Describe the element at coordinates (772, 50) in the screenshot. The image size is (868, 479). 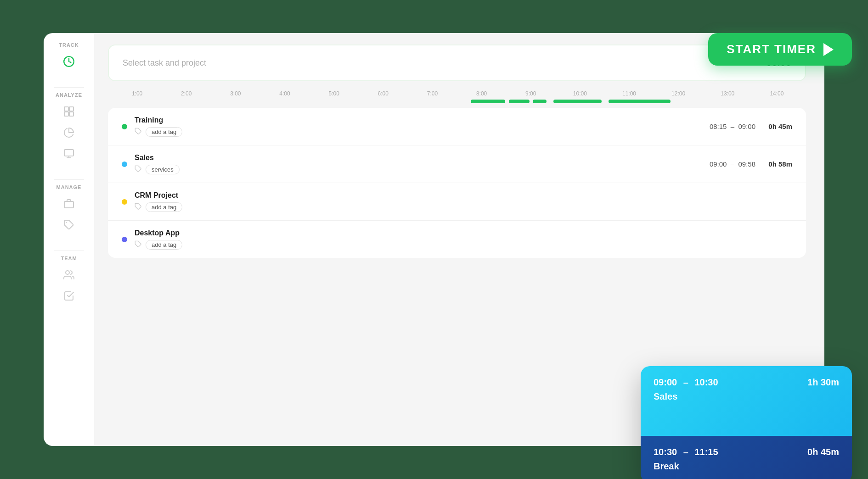
I see `start-timer-label: START TIMER` at that location.